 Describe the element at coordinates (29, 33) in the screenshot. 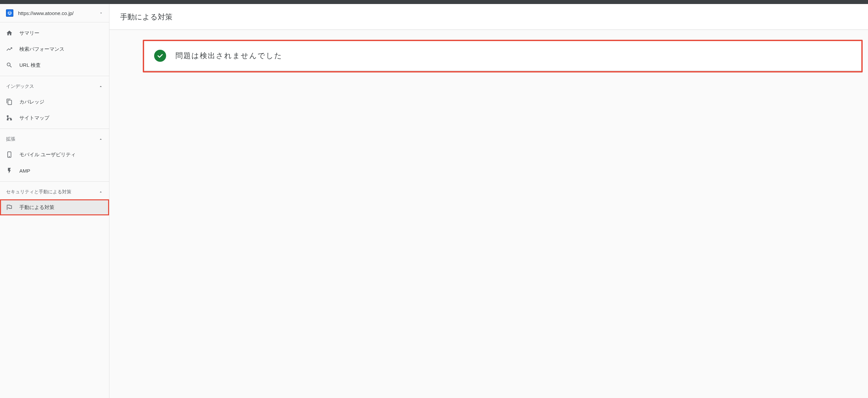

I see `sidebar-item-label: サマリー` at that location.